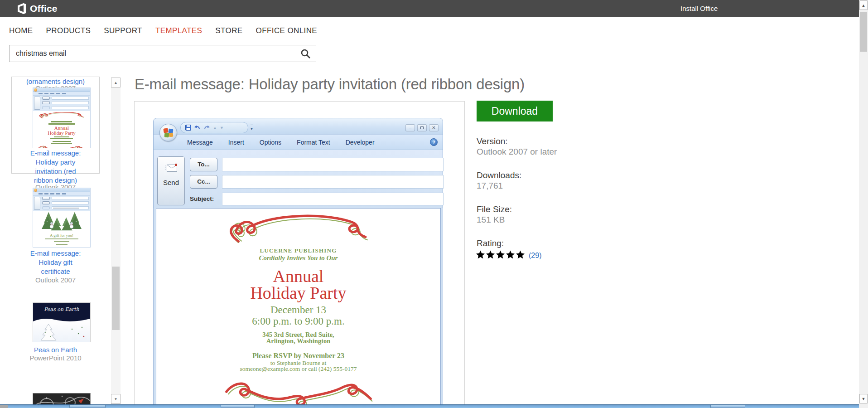 This screenshot has width=868, height=408. Describe the element at coordinates (155, 53) in the screenshot. I see `search-input` at that location.